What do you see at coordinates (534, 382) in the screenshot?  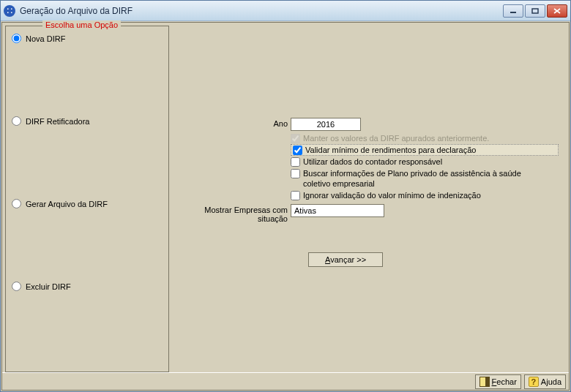 I see `help-icon: ?` at bounding box center [534, 382].